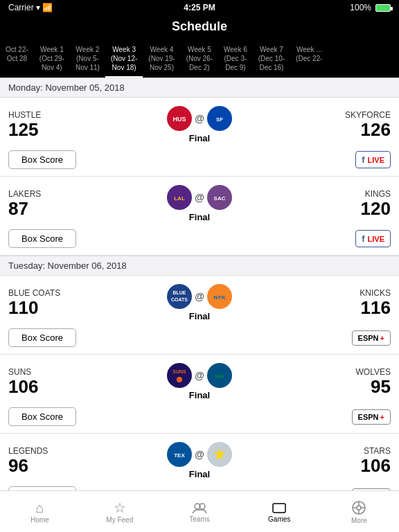 The image size is (399, 532). What do you see at coordinates (40, 511) in the screenshot?
I see `nav-item-home: ⌂ Home` at bounding box center [40, 511].